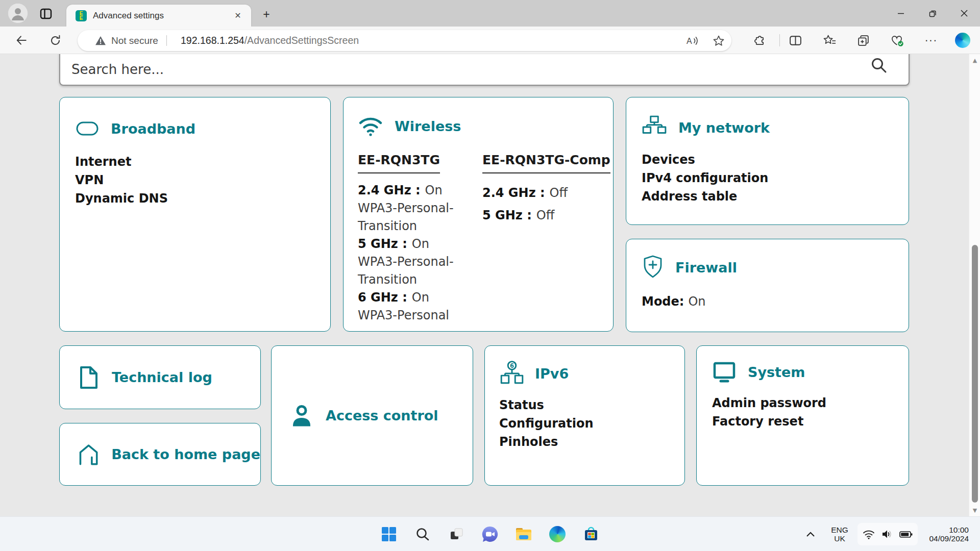 The width and height of the screenshot is (980, 551). What do you see at coordinates (933, 13) in the screenshot?
I see `restore-button` at bounding box center [933, 13].